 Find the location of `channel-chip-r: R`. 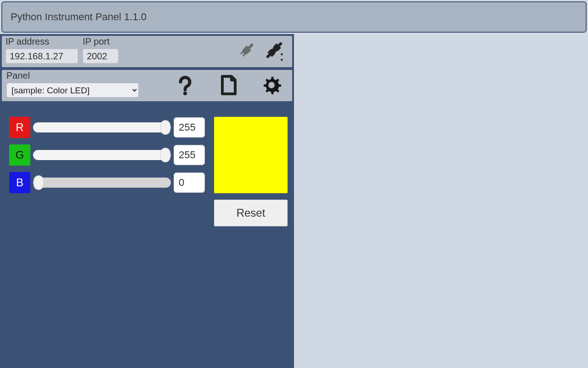

channel-chip-r: R is located at coordinates (20, 127).